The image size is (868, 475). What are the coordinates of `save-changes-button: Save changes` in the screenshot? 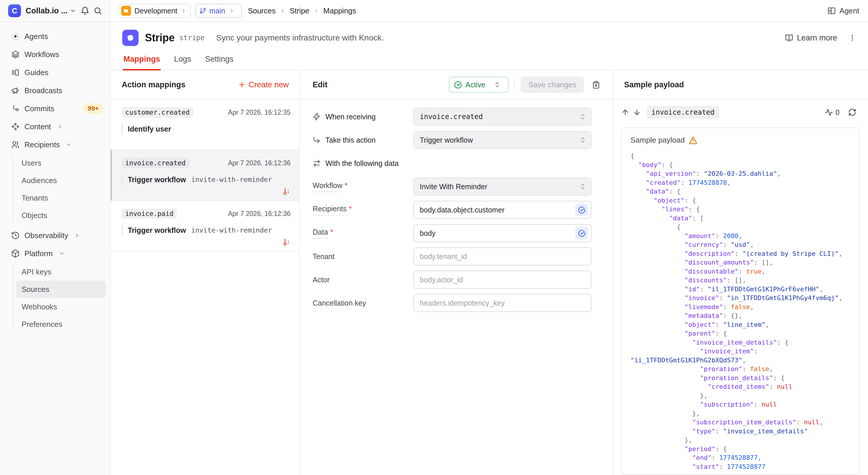 It's located at (552, 85).